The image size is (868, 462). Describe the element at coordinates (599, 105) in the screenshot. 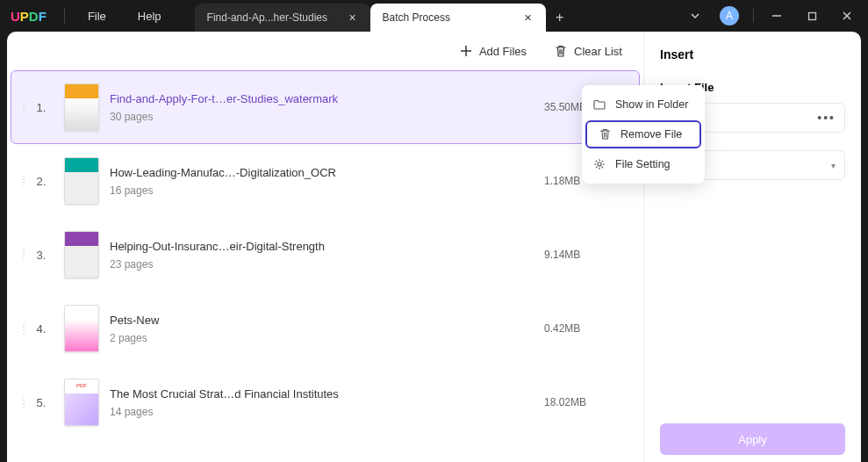

I see `folder-icon` at that location.